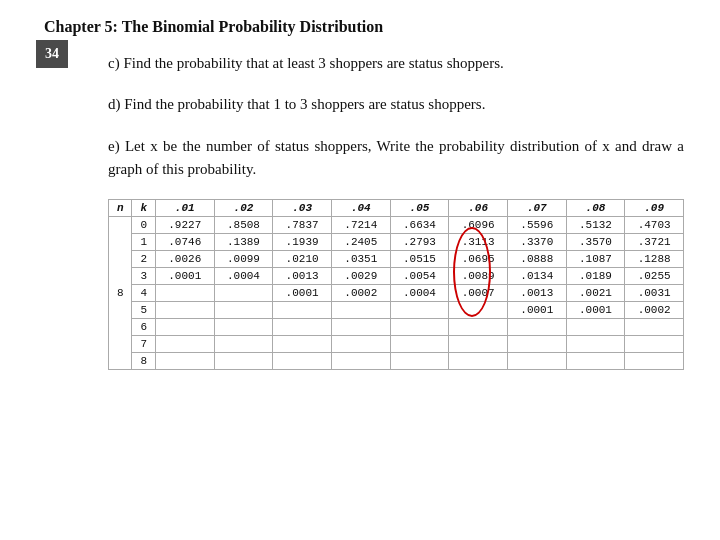  What do you see at coordinates (360, 242) in the screenshot?
I see `cell-data: .2405` at bounding box center [360, 242].